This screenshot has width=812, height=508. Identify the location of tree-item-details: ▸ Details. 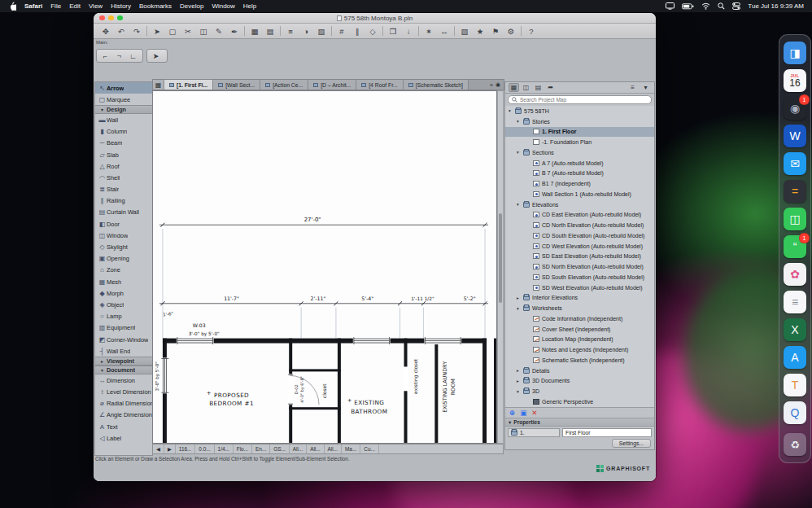
(579, 371).